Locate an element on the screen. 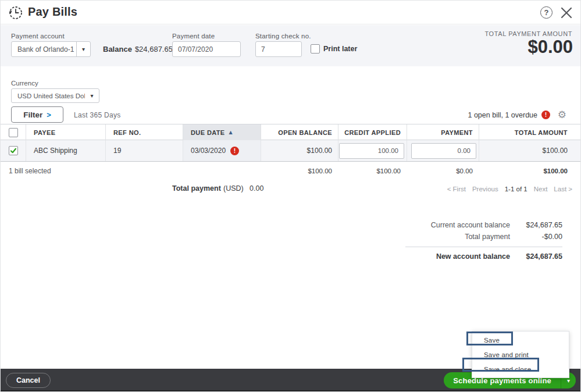  col-ref-no: REF NO. is located at coordinates (144, 133).